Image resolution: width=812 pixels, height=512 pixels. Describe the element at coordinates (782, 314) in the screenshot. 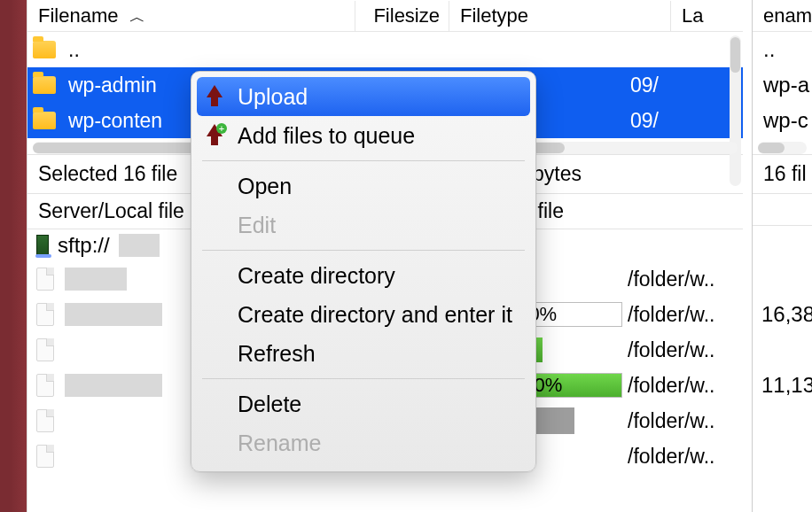

I see `queue-size: 16,38` at that location.